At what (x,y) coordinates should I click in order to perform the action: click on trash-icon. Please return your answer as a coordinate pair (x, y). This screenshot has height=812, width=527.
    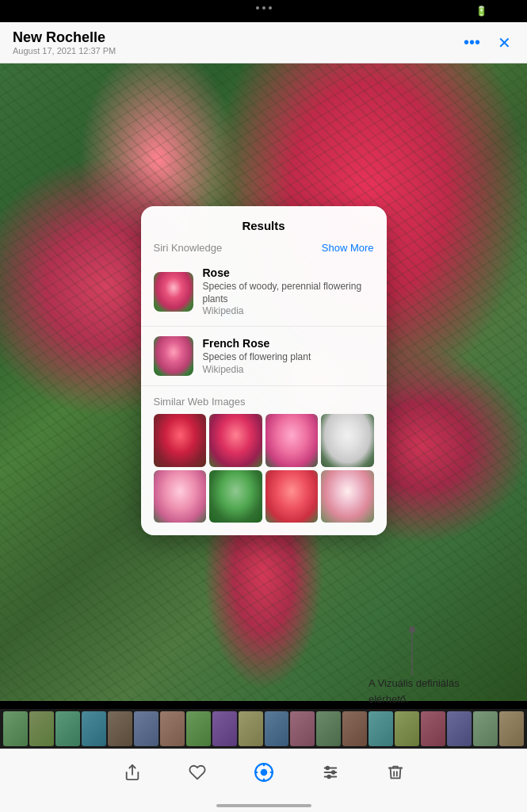
    Looking at the image, I should click on (395, 775).